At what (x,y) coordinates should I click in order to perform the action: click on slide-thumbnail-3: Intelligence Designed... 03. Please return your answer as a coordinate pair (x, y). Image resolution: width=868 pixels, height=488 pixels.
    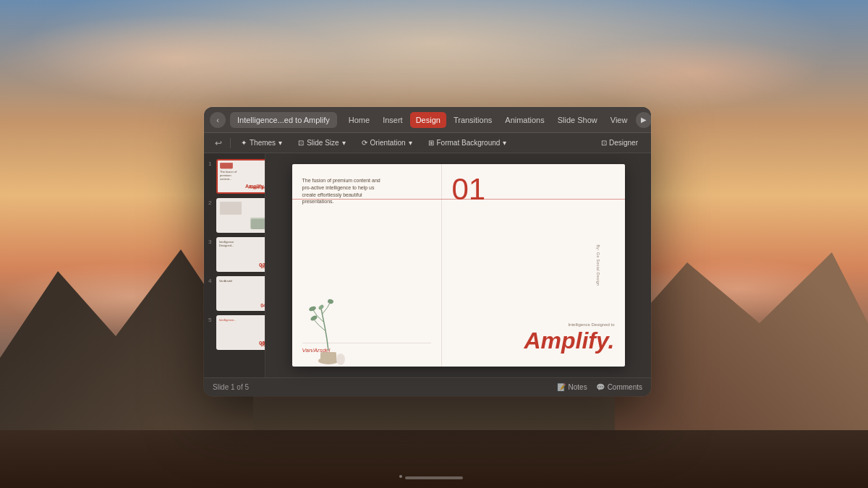
    Looking at the image, I should click on (241, 254).